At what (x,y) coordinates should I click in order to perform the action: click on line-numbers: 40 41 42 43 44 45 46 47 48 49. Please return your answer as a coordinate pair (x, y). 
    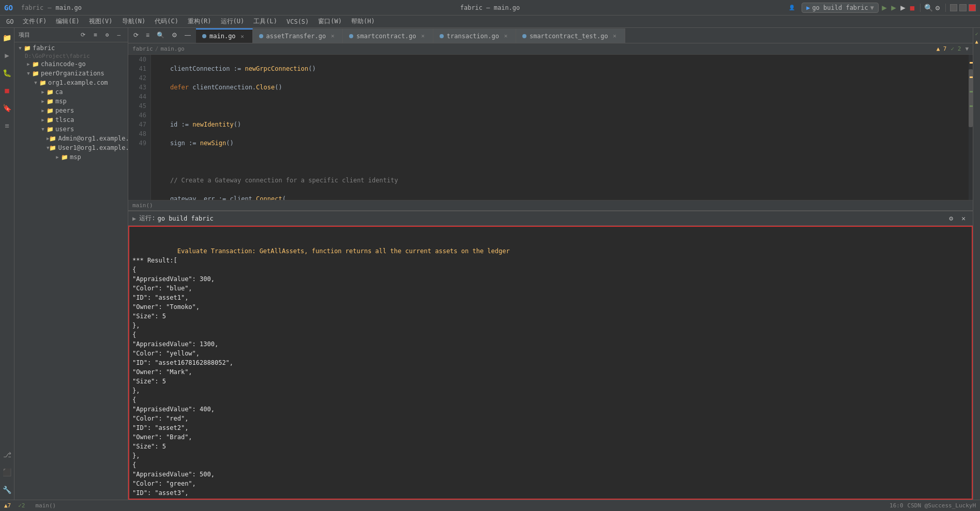
    Looking at the image, I should click on (140, 127).